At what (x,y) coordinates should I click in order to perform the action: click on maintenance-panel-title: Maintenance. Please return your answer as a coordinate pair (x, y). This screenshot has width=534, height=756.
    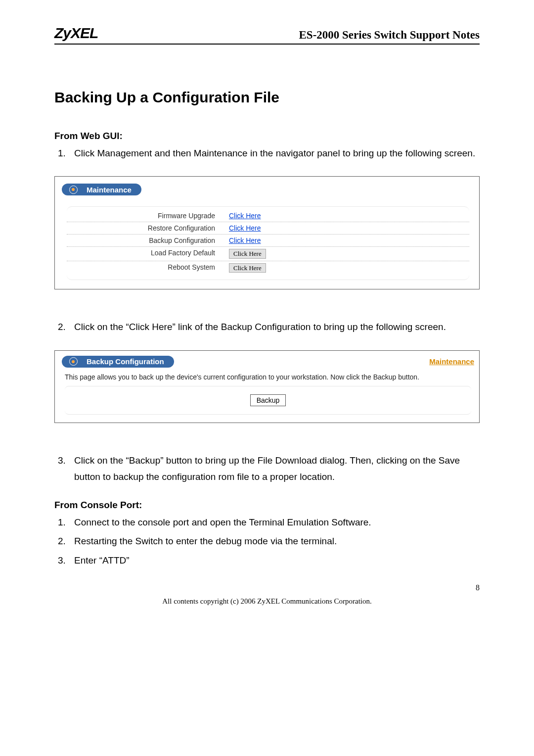
    Looking at the image, I should click on (113, 189).